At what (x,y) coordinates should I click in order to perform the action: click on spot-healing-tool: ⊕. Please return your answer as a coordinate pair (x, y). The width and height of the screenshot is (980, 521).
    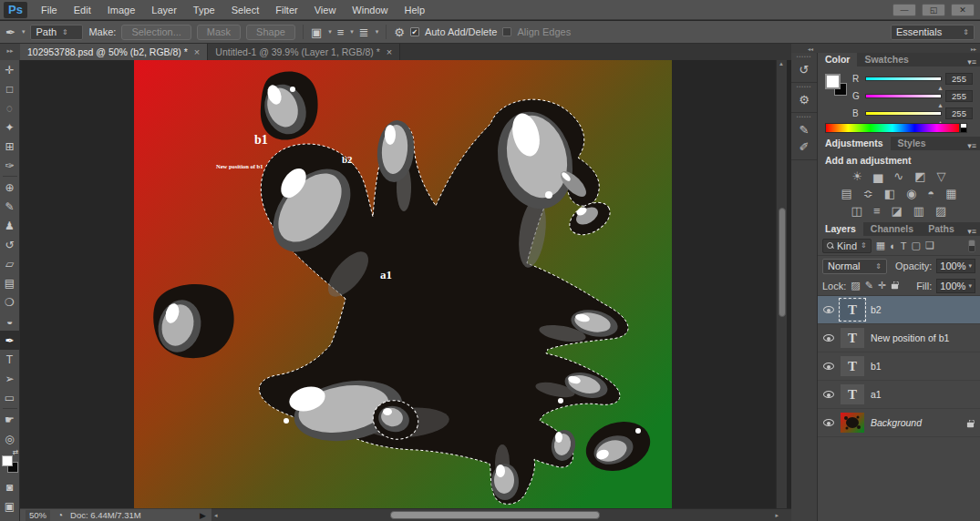
    Looking at the image, I should click on (10, 188).